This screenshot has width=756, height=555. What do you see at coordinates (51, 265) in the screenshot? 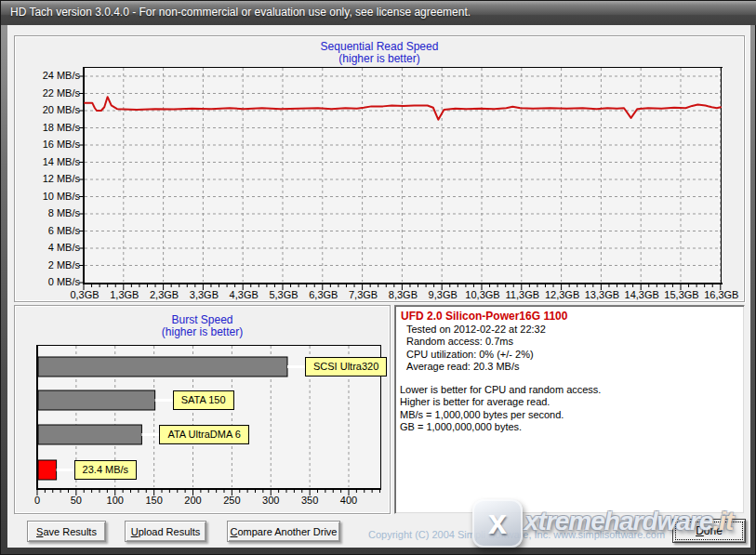
I see `y-axis-tick-label: 2 MB/s` at bounding box center [51, 265].